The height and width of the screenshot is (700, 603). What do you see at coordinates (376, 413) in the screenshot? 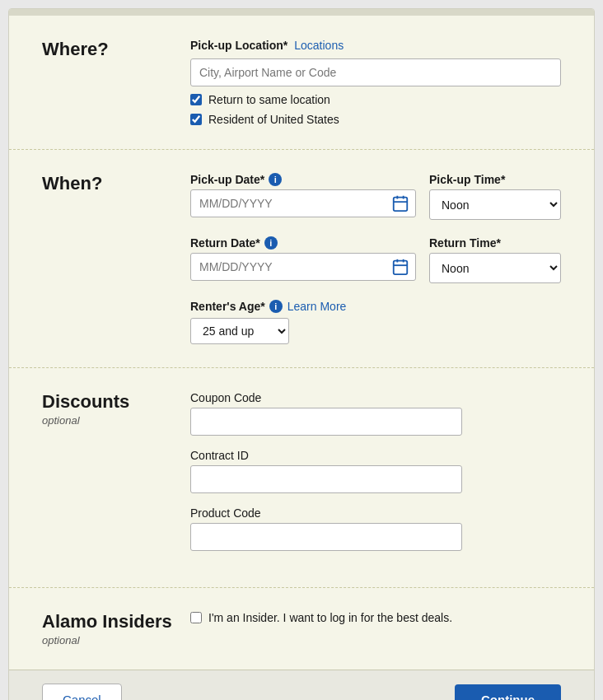
I see `coupon-code-field: Coupon Code` at bounding box center [376, 413].